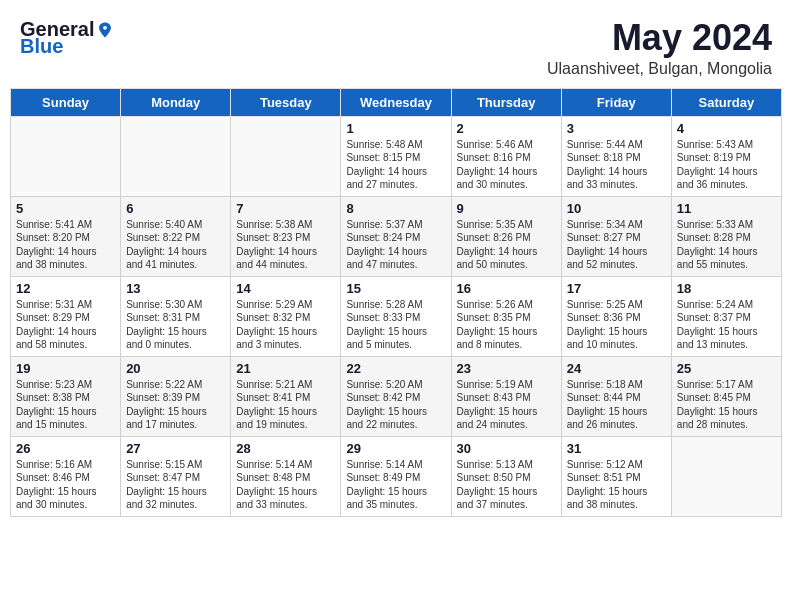 This screenshot has width=792, height=612. What do you see at coordinates (67, 38) in the screenshot?
I see `logo: General Blue` at bounding box center [67, 38].